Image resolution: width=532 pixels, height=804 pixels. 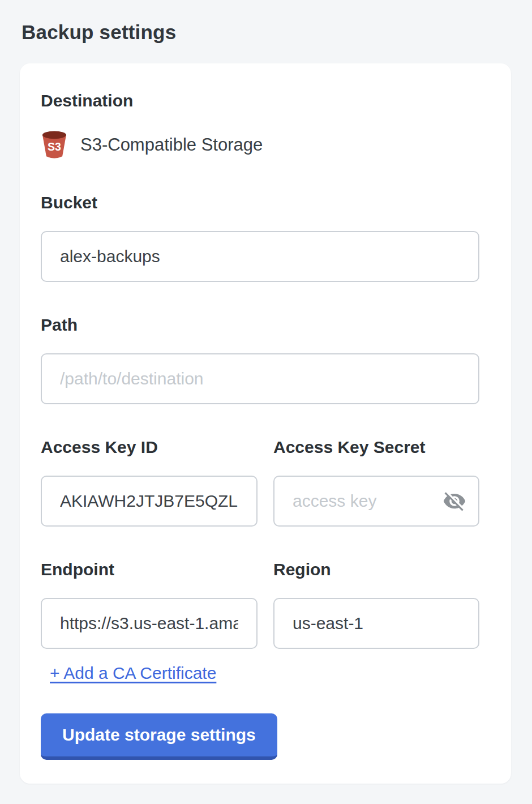 I want to click on access-key-id-label: Access Key ID, so click(x=149, y=447).